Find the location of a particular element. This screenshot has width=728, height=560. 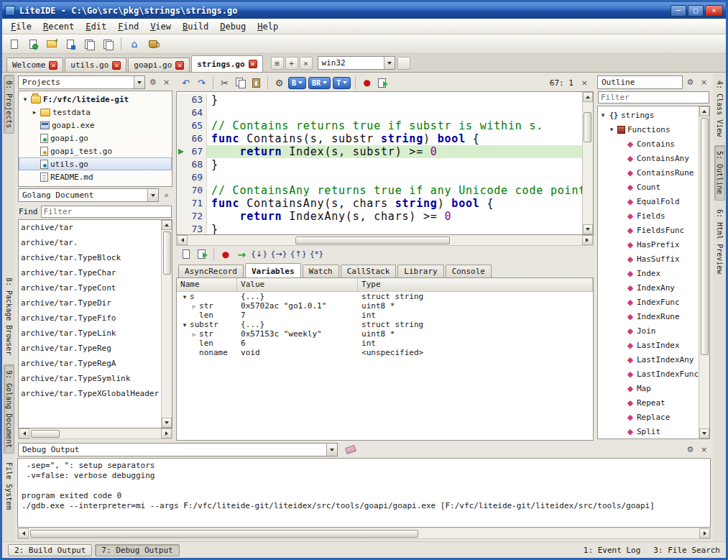

sidebar-item-file-system: File System is located at coordinates (9, 486).